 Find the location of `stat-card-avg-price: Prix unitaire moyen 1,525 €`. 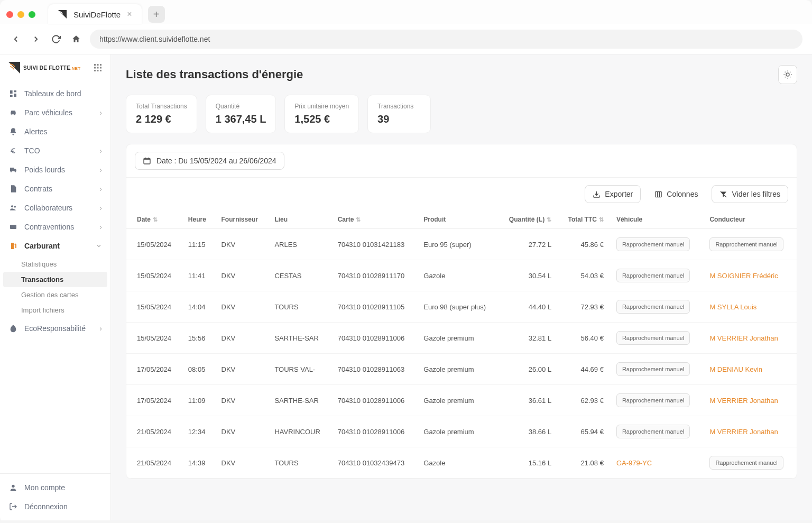

stat-card-avg-price: Prix unitaire moyen 1,525 € is located at coordinates (321, 114).